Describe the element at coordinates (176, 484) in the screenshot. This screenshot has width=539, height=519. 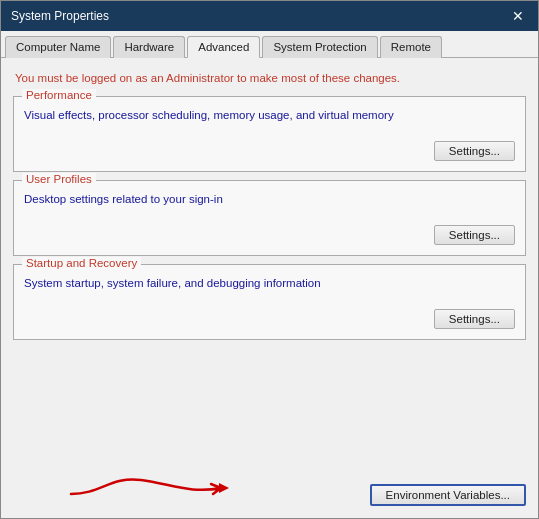
I see `arrow-annotation` at that location.